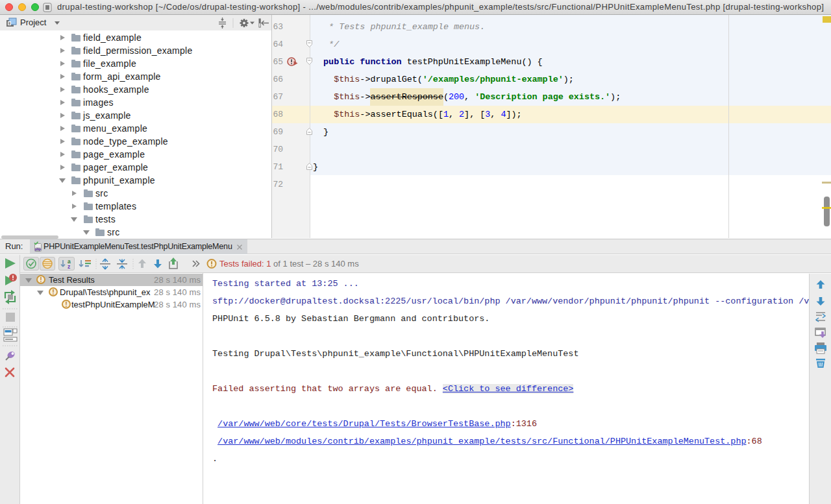 The width and height of the screenshot is (831, 504). I want to click on svg-text: z, so click(69, 267).